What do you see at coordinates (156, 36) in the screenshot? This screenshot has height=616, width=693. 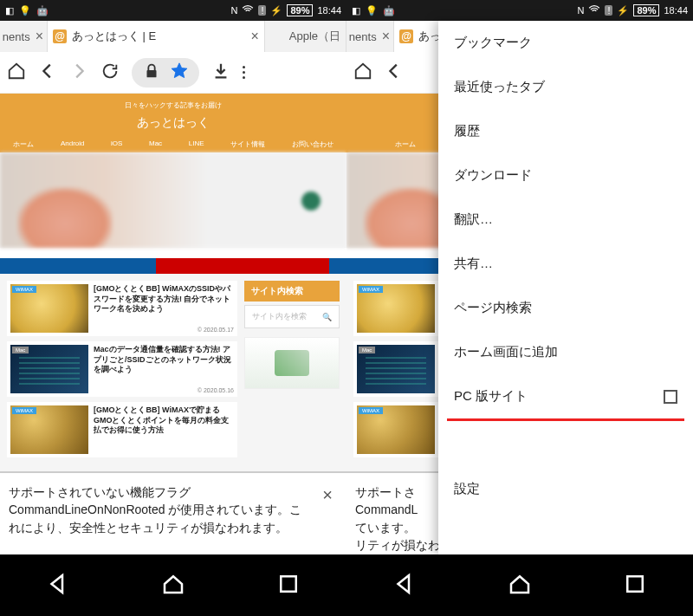 I see `tab-active: @ あっとはっく | E ×` at bounding box center [156, 36].